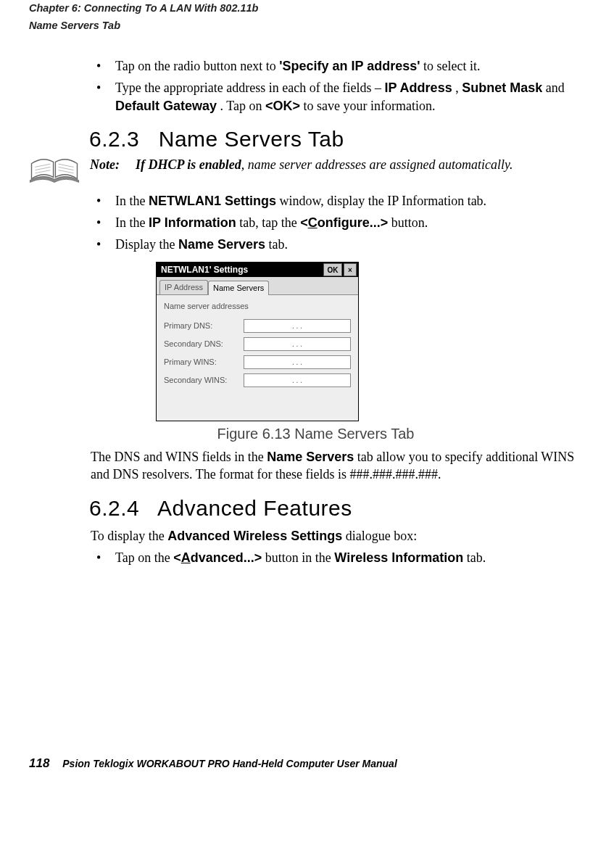 Image resolution: width=606 pixels, height=868 pixels. What do you see at coordinates (166, 106) in the screenshot?
I see `field-default-gateway: Default Gateway` at bounding box center [166, 106].